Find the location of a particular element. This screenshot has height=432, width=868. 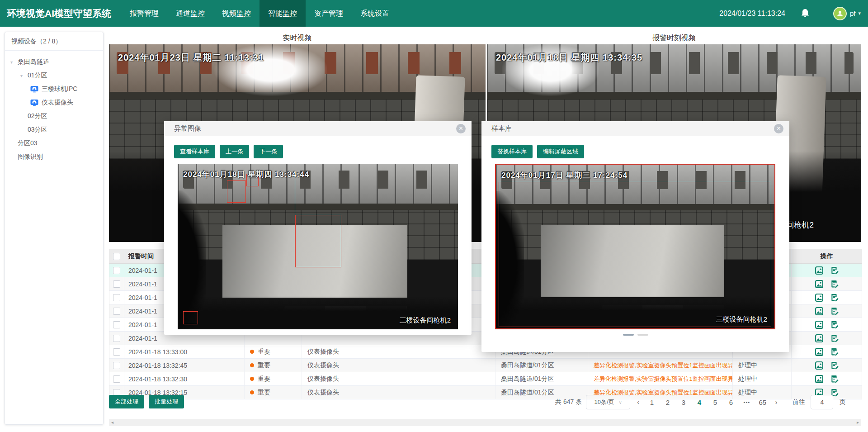

page-number-3: 3 is located at coordinates (684, 403).